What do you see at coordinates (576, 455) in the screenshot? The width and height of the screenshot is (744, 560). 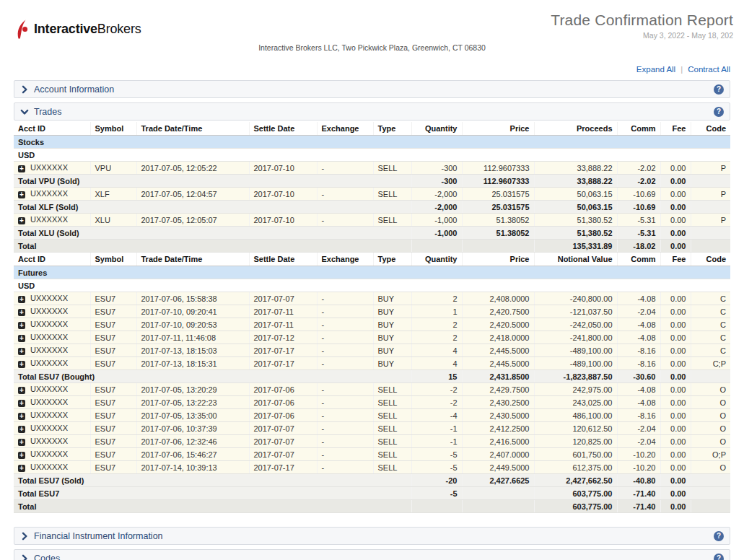 I see `cell: 601,750.00` at bounding box center [576, 455].